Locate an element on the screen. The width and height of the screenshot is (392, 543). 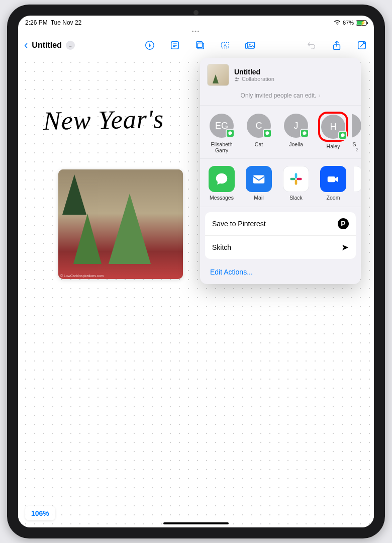
share-actions-list: Save to Pinterest P Skitch ➤ is located at coordinates (280, 235).